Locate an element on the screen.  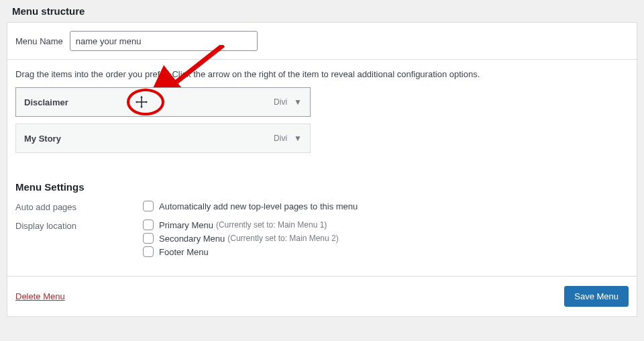
checkbox-footer-menu is located at coordinates (148, 252).